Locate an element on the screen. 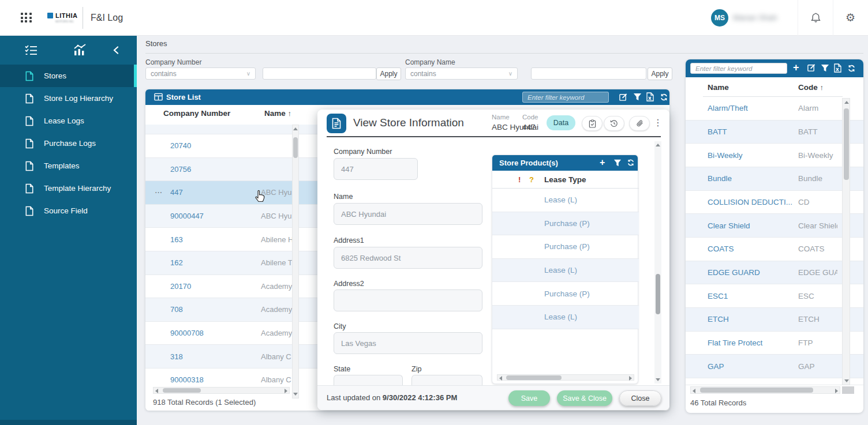 This screenshot has height=425, width=868. close-button: Close is located at coordinates (641, 398).